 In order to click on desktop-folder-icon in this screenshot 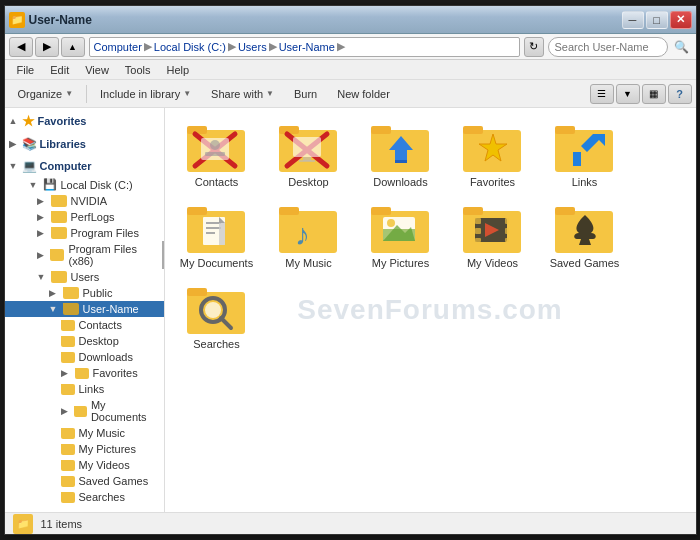, I will do `click(68, 342)`.